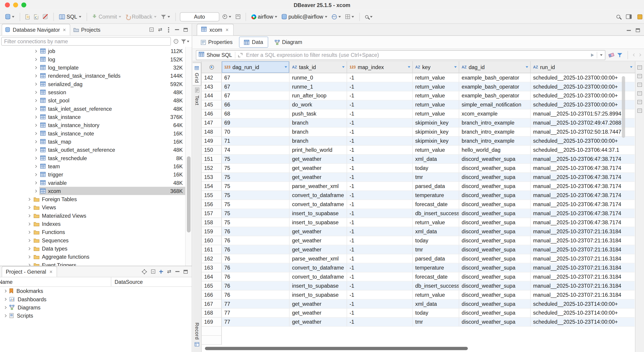 This screenshot has width=644, height=352. Describe the element at coordinates (634, 55) in the screenshot. I see `history-back-icon` at that location.